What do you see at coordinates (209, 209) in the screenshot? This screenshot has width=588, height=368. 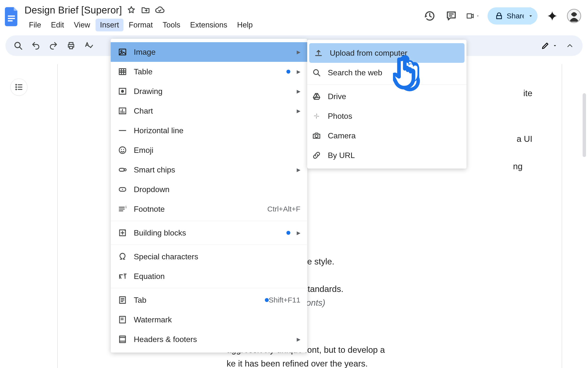 I see `insert-footnote: 1 Footnote Ctrl+Alt+F` at bounding box center [209, 209].